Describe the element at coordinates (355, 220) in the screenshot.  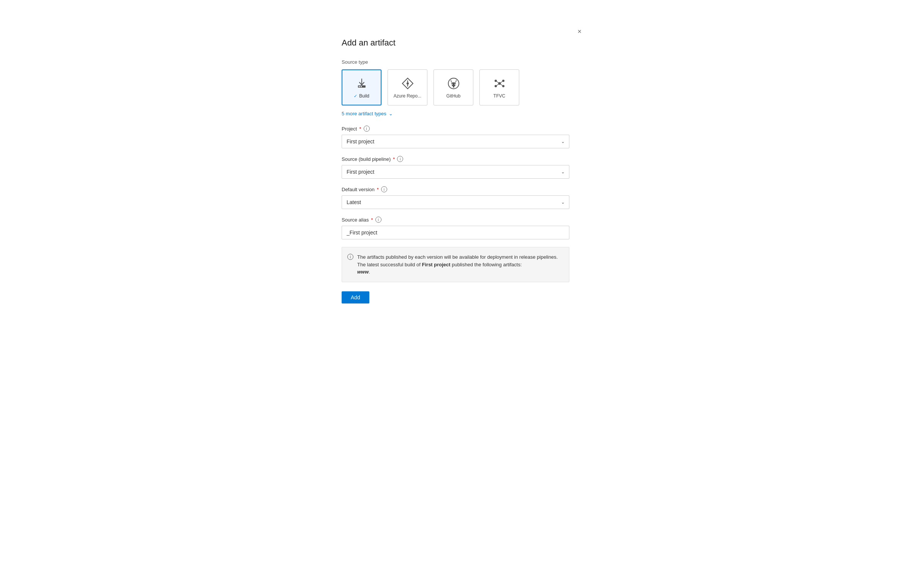
I see `source-alias-label: Source alias` at that location.